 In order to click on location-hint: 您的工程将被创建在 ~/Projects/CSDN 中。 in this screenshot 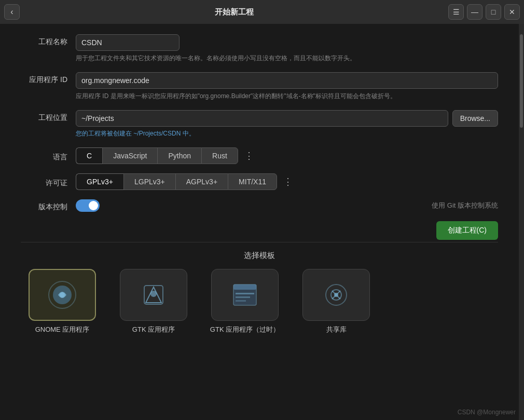, I will do `click(287, 134)`.